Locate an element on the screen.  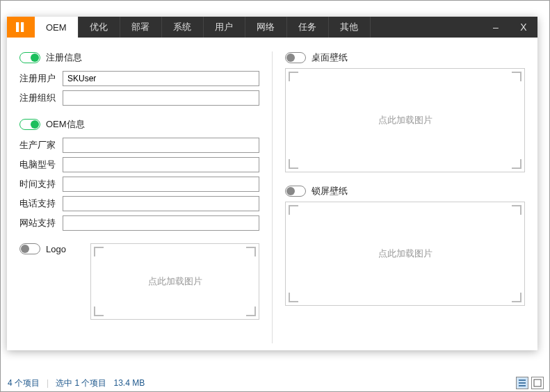
toggle-registration is located at coordinates (30, 58).